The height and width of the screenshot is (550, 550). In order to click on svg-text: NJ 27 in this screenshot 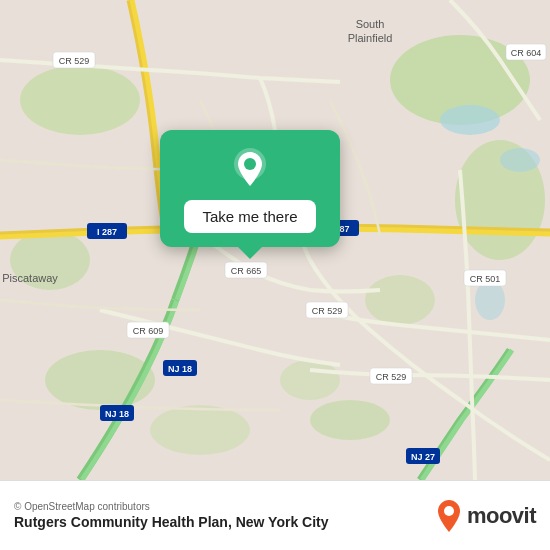, I will do `click(423, 457)`.